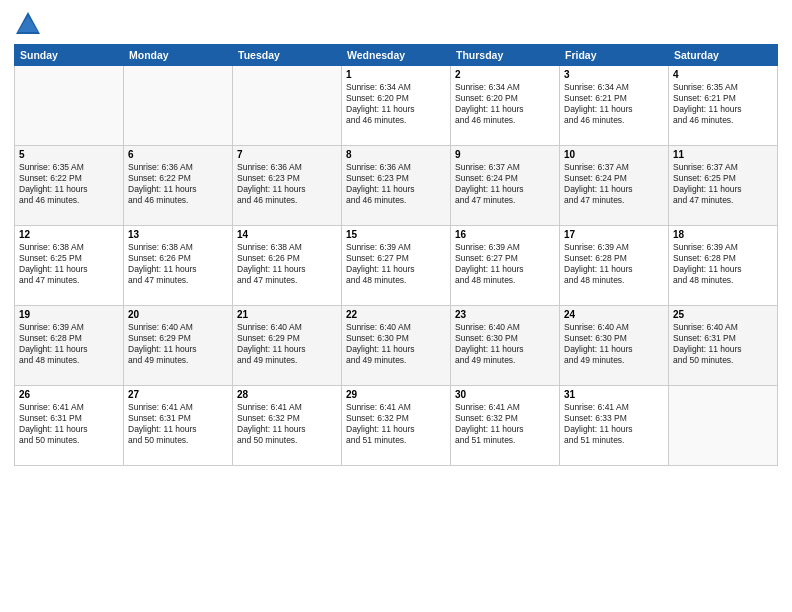 Image resolution: width=792 pixels, height=612 pixels. What do you see at coordinates (614, 266) in the screenshot?
I see `calendar-cell: 17Sunrise: 6:39 AM Sunset: 6:28 PM Dayli…` at bounding box center [614, 266].